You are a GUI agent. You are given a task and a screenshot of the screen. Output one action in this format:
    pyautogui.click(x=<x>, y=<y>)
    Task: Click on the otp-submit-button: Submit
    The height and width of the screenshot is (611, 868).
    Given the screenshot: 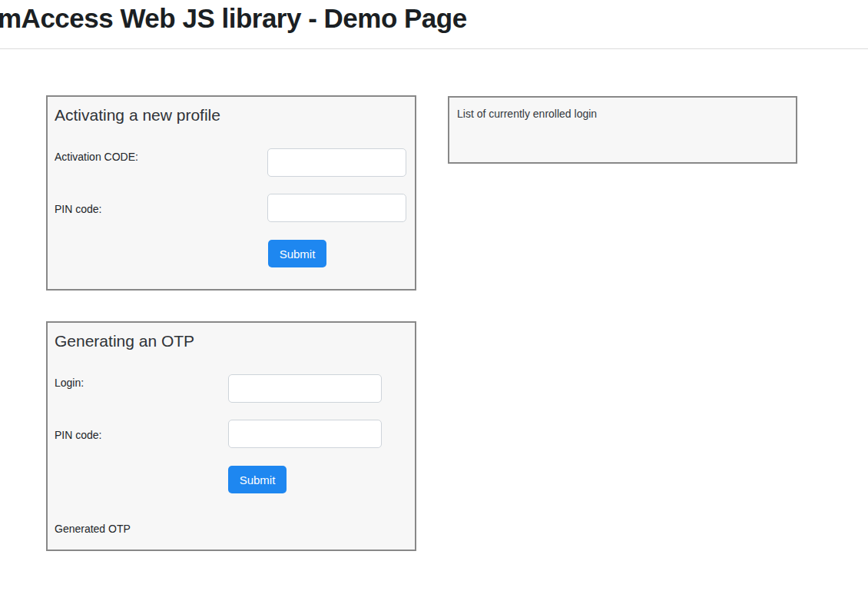 What is the action you would take?
    pyautogui.click(x=257, y=480)
    